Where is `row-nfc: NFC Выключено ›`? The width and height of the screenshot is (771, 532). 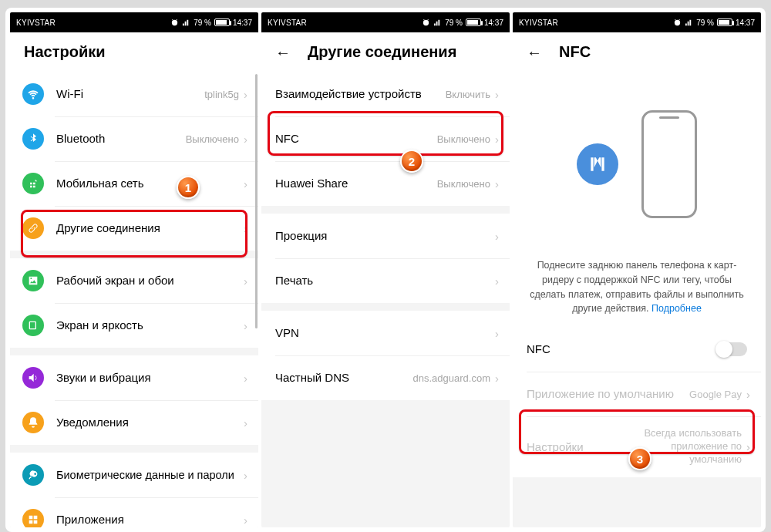
row-nfc: NFC Выключено › is located at coordinates (386, 139).